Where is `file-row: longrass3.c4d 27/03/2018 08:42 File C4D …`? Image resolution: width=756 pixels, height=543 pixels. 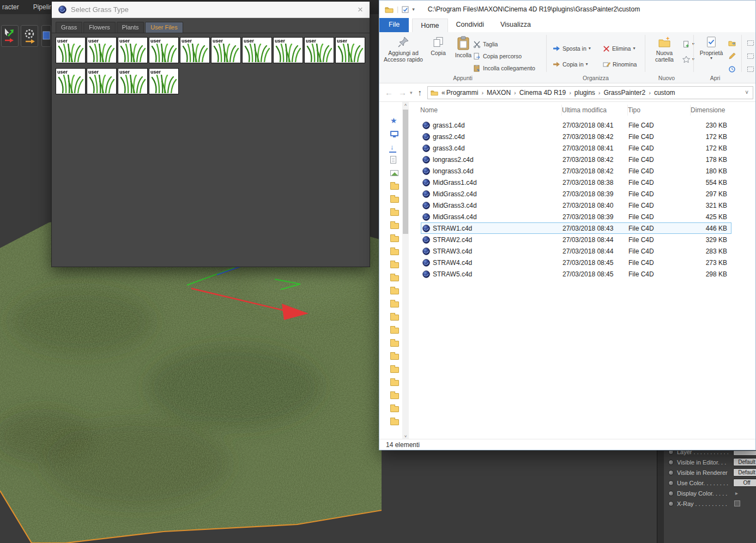 file-row: longrass3.c4d 27/03/2018 08:42 File C4D … is located at coordinates (576, 171).